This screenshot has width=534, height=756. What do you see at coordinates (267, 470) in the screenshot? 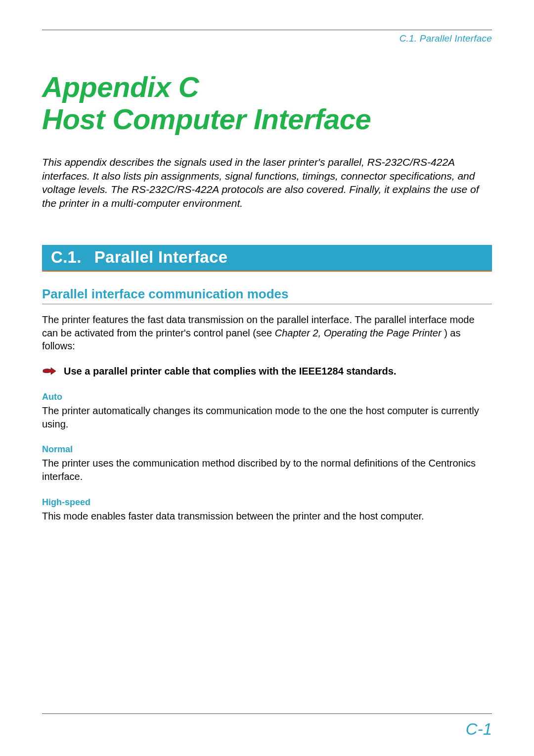
I see `mode-normal-text: The printer uses the communication metho…` at bounding box center [267, 470].